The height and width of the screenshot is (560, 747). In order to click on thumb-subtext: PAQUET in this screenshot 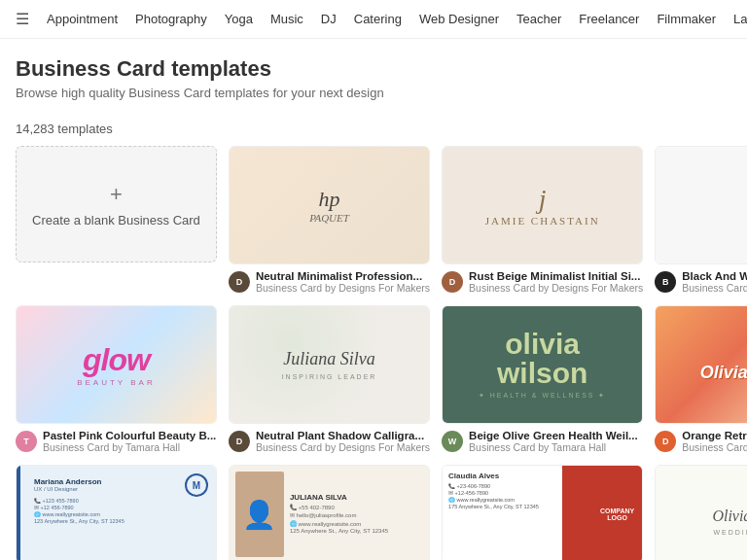, I will do `click(329, 218)`.